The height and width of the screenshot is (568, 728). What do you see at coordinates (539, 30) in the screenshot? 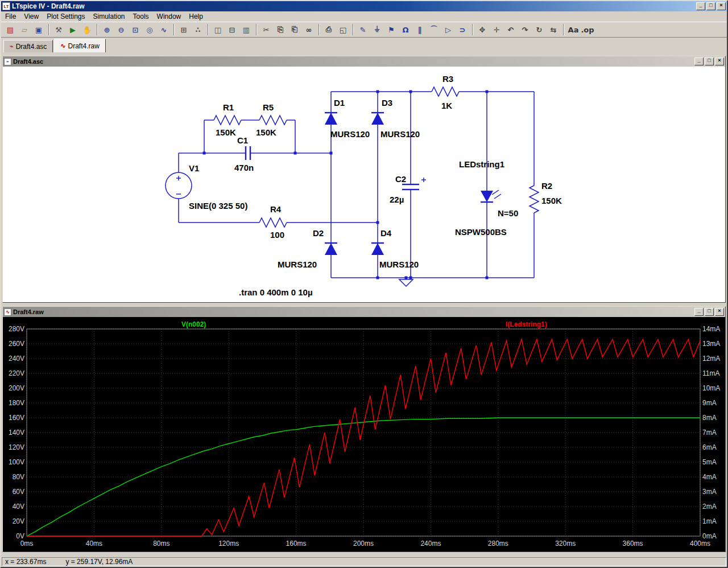
I see `rotate-icon: ↻` at bounding box center [539, 30].